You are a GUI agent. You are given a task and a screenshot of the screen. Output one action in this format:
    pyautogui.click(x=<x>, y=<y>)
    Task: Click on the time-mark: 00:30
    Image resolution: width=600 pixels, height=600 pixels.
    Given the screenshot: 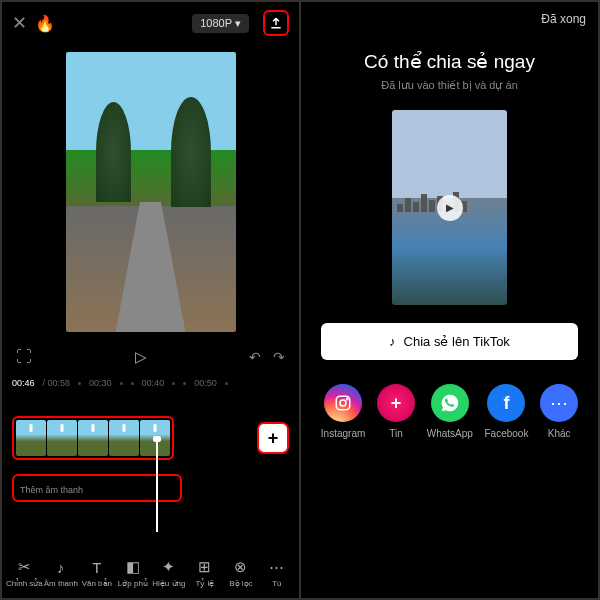 What is the action you would take?
    pyautogui.click(x=100, y=383)
    